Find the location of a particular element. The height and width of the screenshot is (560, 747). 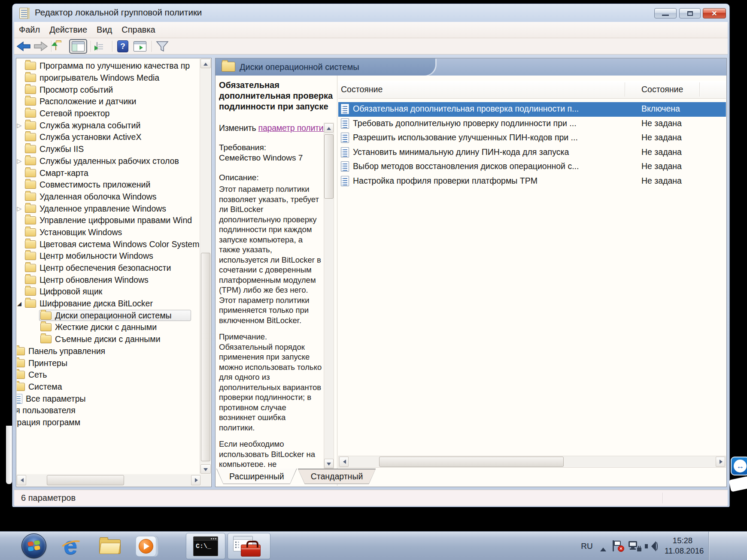

policy-row: Обязательная дополнительная проверка под… is located at coordinates (532, 109).